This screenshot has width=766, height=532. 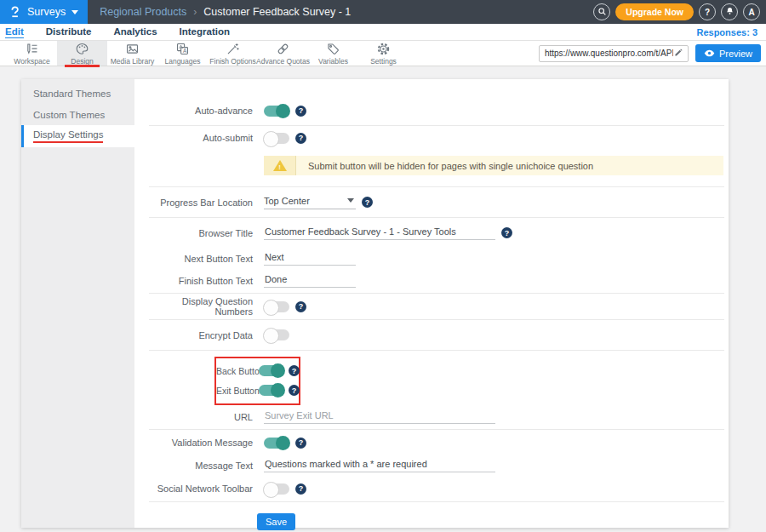 What do you see at coordinates (31, 61) in the screenshot?
I see `toolbar-item-label: Workspace` at bounding box center [31, 61].